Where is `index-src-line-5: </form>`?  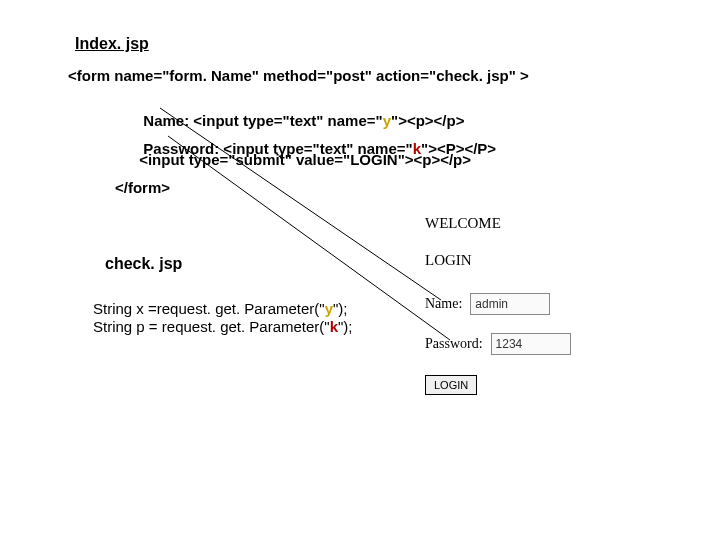 index-src-line-5: </form> is located at coordinates (142, 188).